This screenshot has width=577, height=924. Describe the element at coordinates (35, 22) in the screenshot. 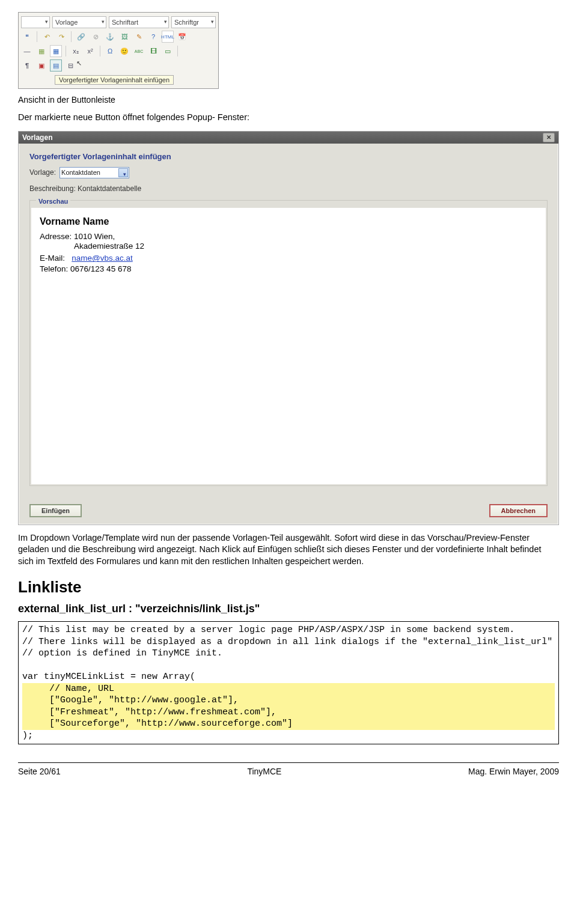

I see `dropdown-empty` at that location.